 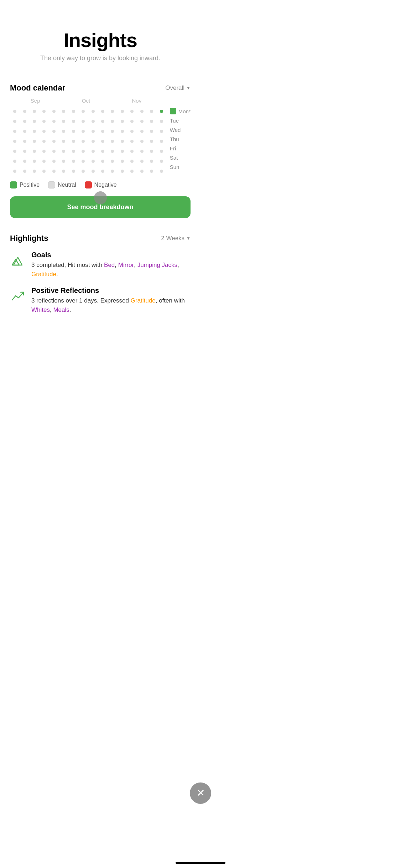 I want to click on page-subtitle: The only way to grow is by looking inwar…, so click(x=100, y=58).